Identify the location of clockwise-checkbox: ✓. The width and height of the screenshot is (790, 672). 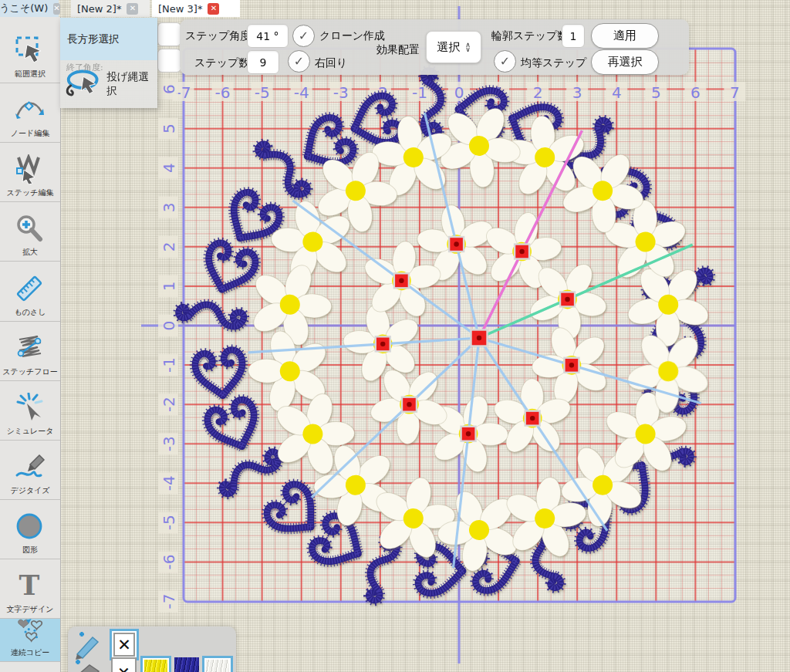
(299, 62).